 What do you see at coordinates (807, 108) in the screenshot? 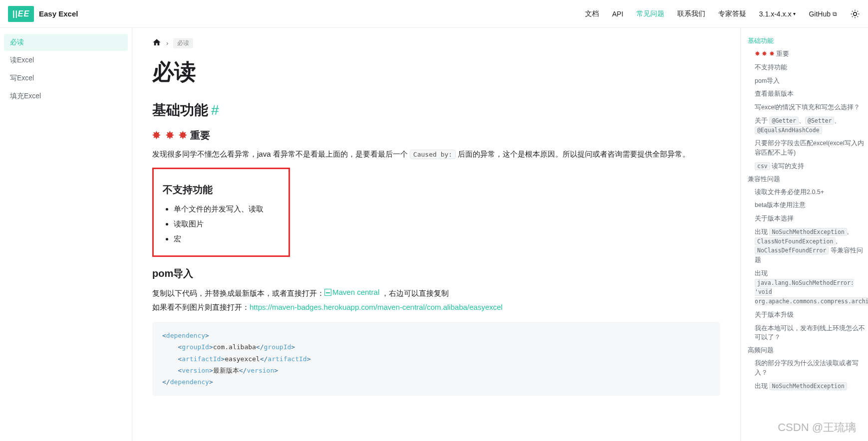
I see `toc-item: 写excel的情况下填充和写怎么选择？` at bounding box center [807, 108].